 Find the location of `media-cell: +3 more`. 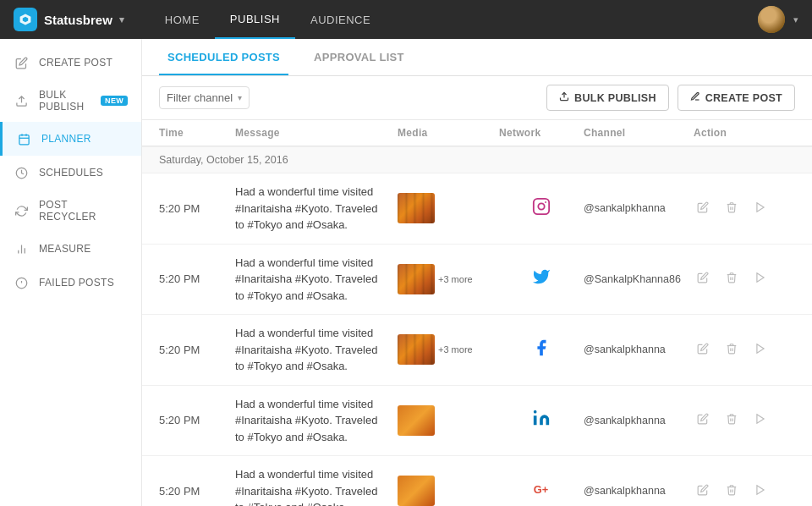

media-cell: +3 more is located at coordinates (448, 349).